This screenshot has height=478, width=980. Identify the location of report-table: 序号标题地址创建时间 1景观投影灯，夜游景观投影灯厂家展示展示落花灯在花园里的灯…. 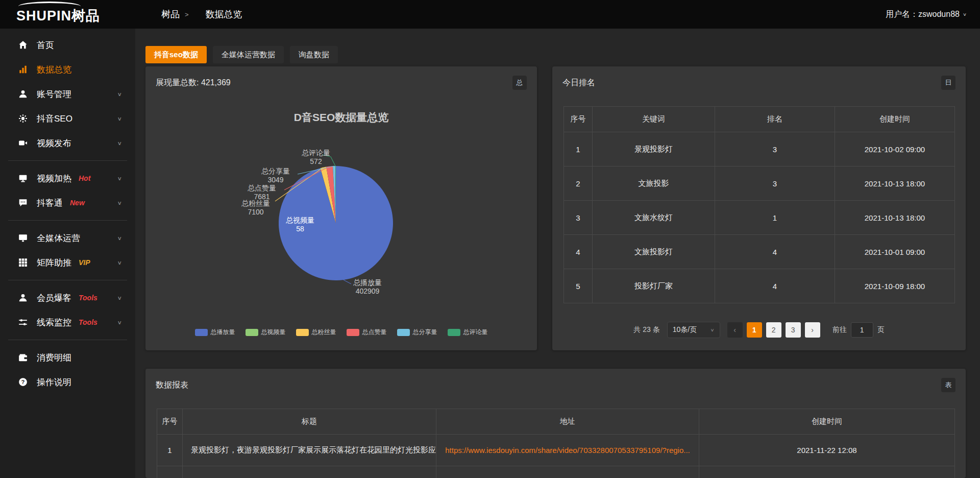
(556, 443).